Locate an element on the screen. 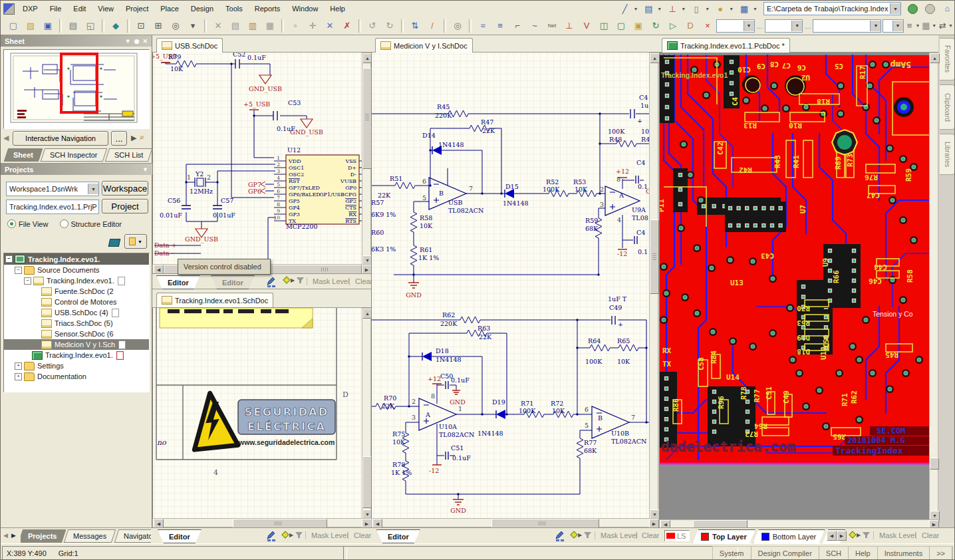  part-icon: ◫ is located at coordinates (604, 26).